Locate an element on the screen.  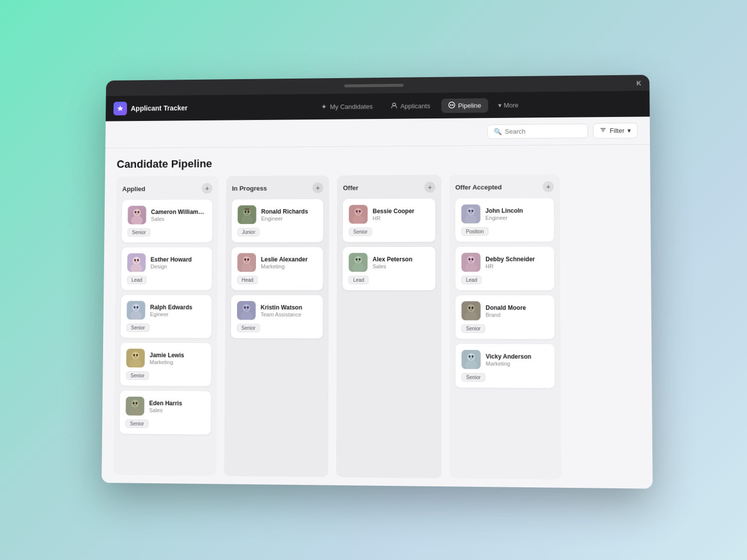
person-name: Eden Harris is located at coordinates (177, 403).